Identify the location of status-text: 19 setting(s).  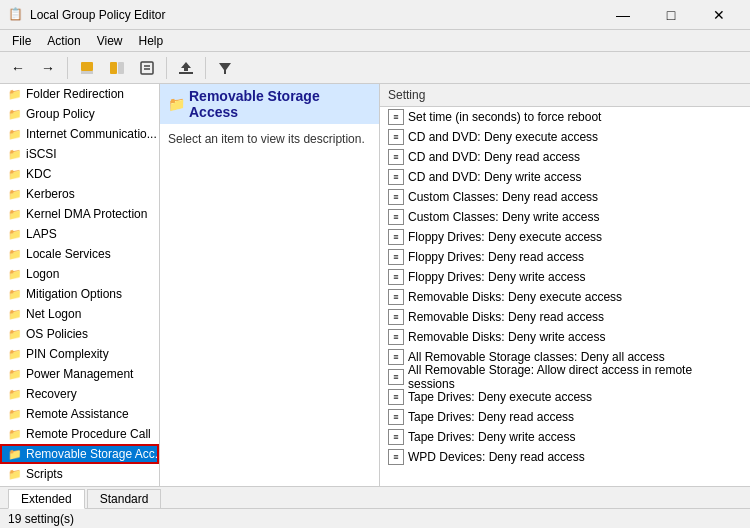
(41, 519).